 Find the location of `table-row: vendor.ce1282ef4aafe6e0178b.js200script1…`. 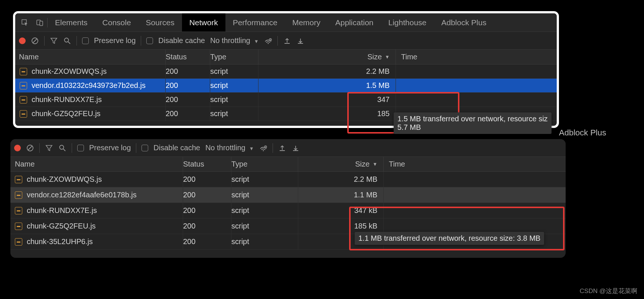

table-row: vendor.ce1282ef4aafe6e0178b.js200script1… is located at coordinates (288, 195).